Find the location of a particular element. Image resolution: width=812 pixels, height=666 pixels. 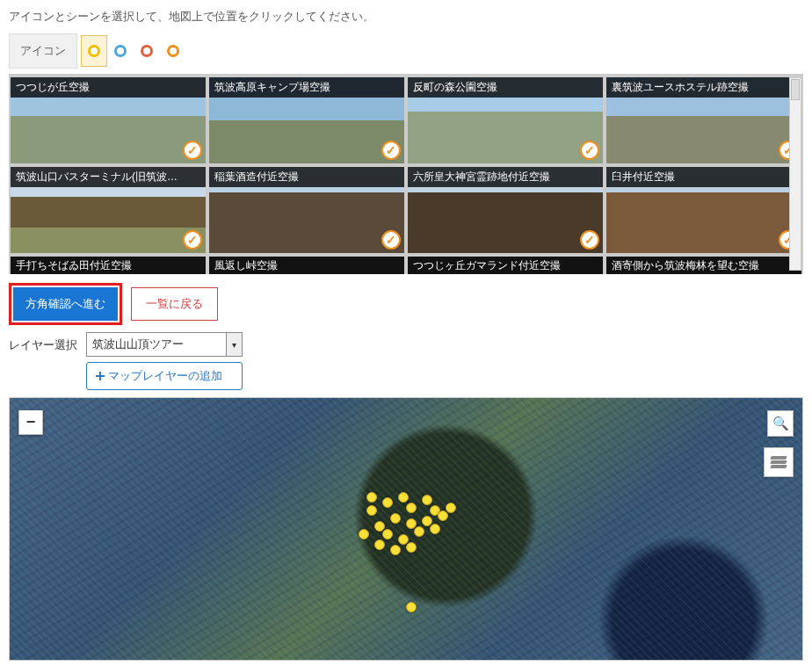

scene-title: 筑波山口バスターミナル(旧筑波… is located at coordinates (108, 177).